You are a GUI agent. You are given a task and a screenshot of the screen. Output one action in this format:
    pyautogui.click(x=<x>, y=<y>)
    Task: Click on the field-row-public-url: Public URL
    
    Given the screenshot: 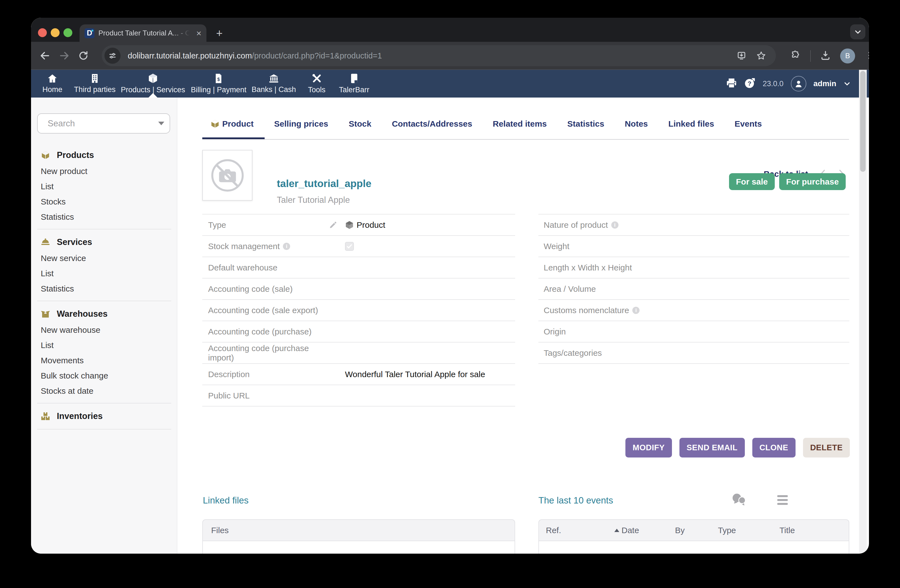 What is the action you would take?
    pyautogui.click(x=358, y=396)
    